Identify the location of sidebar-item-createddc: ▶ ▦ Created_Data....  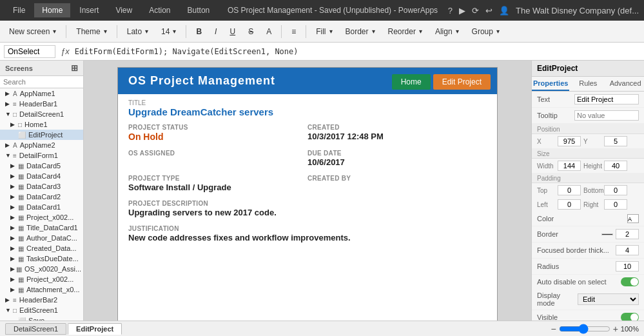
(41, 248).